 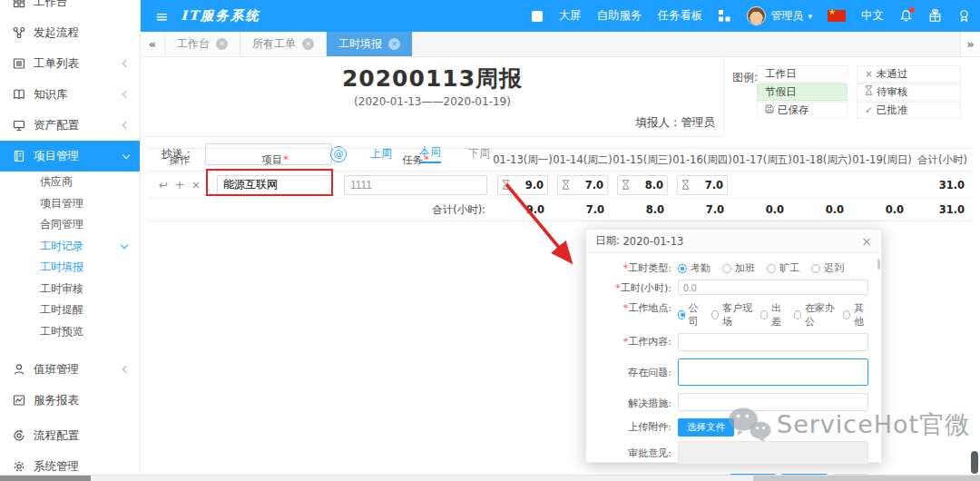 I want to click on process-gear-icon, so click(x=19, y=436).